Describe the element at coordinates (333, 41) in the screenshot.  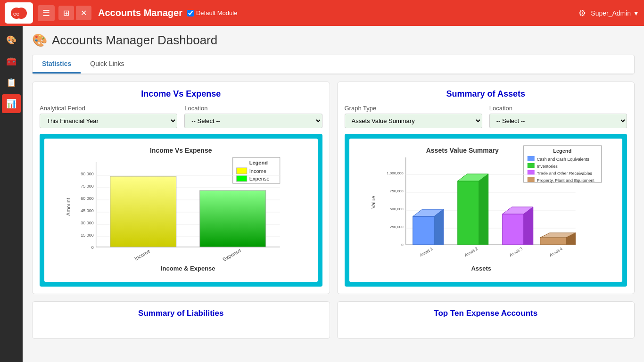
I see `page-title: 🎨 Accounts Manager Dashboard` at that location.